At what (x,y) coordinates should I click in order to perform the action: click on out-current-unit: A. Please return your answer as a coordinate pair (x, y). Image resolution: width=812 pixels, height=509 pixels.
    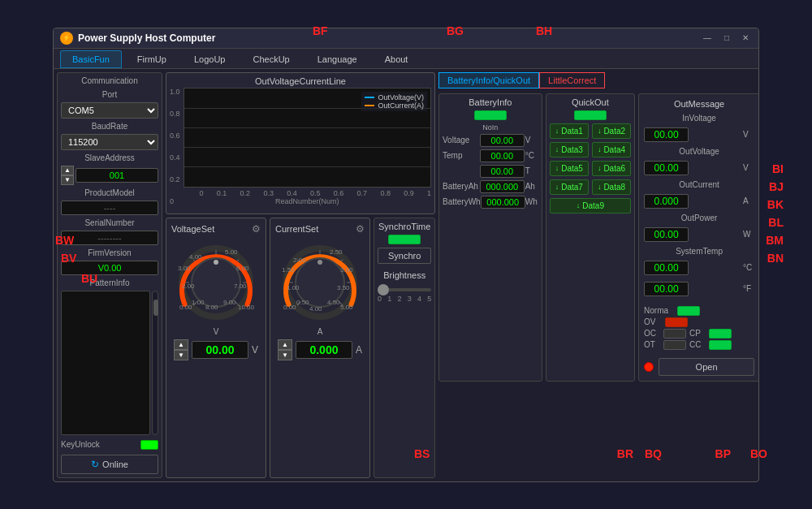
    Looking at the image, I should click on (749, 201).